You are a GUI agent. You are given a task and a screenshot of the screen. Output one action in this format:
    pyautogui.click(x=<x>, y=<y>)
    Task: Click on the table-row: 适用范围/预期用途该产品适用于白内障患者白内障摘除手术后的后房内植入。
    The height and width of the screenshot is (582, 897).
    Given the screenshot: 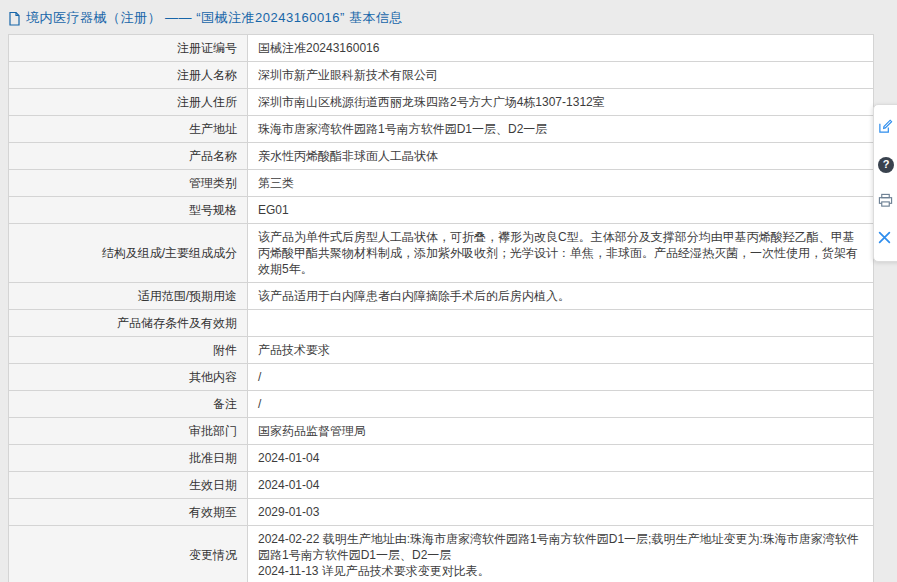 What is the action you would take?
    pyautogui.click(x=442, y=296)
    